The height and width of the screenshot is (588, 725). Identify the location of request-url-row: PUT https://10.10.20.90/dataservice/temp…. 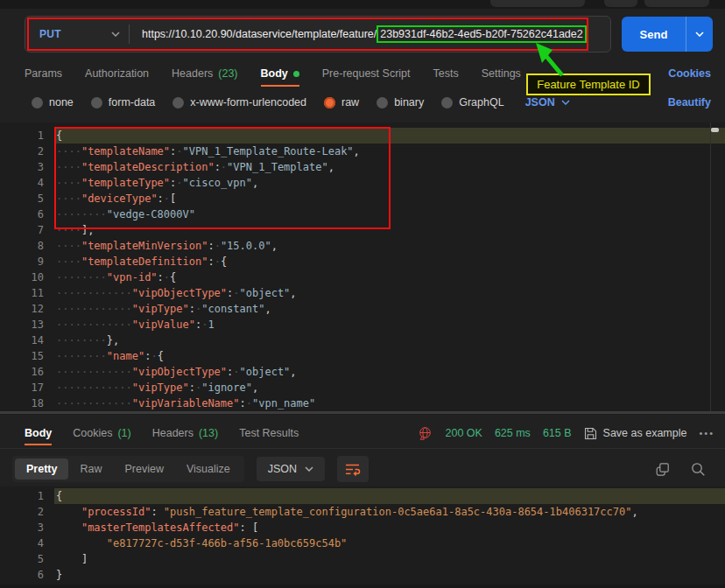
(369, 34).